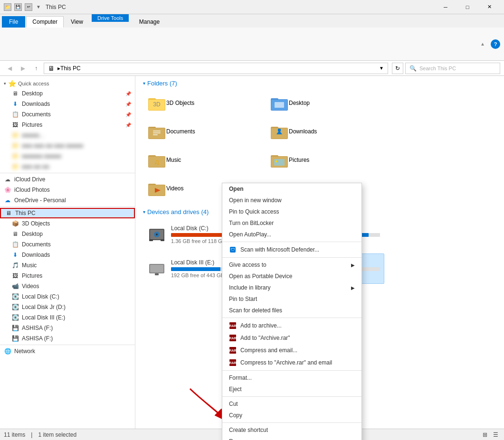  Describe the element at coordinates (67, 234) in the screenshot. I see `sidebar-item-desktop: 🖥 Desktop` at that location.